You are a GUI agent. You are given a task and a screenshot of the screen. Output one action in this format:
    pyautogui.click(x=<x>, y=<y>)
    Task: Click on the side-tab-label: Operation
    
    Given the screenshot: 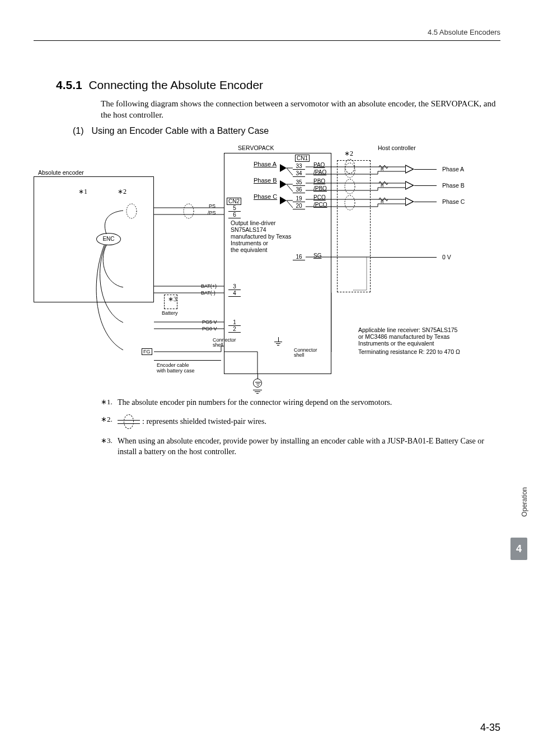 What is the action you would take?
    pyautogui.click(x=524, y=502)
    